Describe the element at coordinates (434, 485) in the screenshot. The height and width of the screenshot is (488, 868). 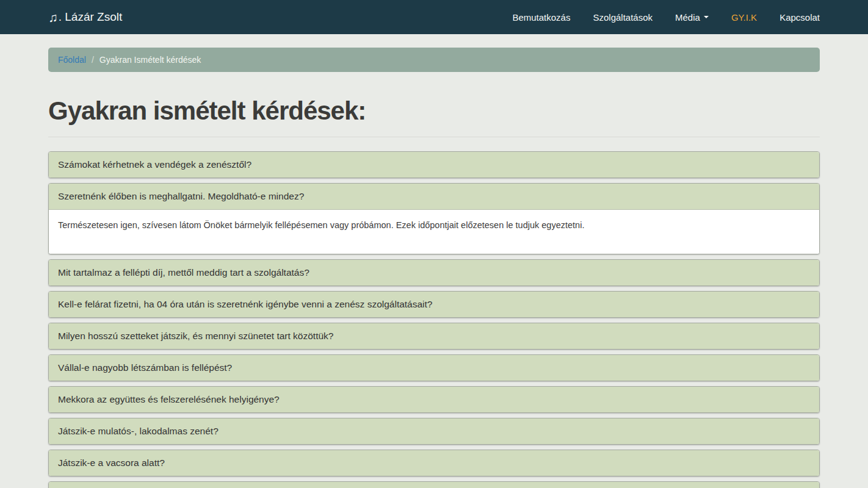
I see `faq-question: Igény esetén betanul-e egy-két kedvenc d…` at that location.